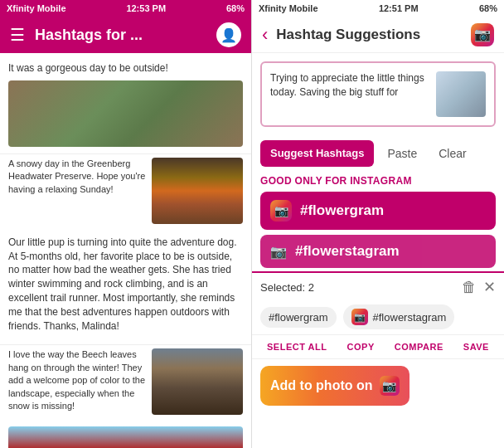 Image resolution: width=504 pixels, height=448 pixels. Describe the element at coordinates (378, 153) in the screenshot. I see `action-bar: Suggest Hashtags Paste Clear` at that location.